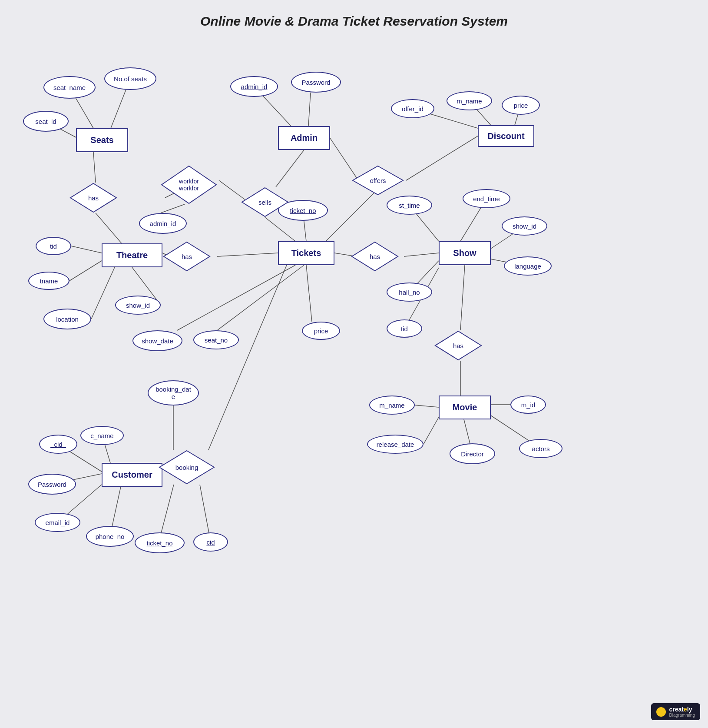  I want to click on creately-bulb-icon, so click(661, 712).